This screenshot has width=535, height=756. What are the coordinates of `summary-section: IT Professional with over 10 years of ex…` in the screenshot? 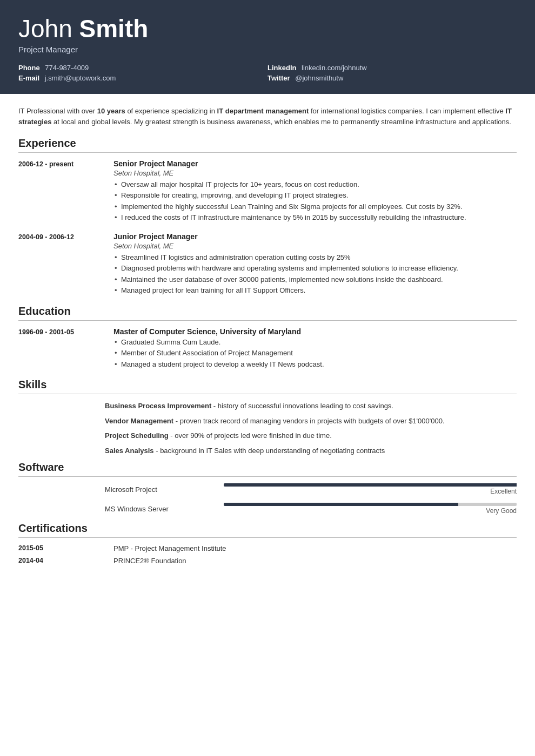 It's located at (268, 117).